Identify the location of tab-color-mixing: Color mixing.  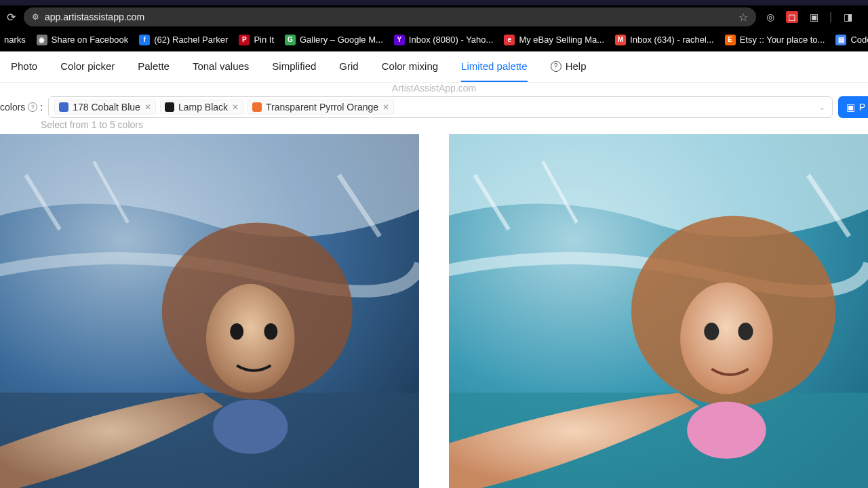
(410, 66).